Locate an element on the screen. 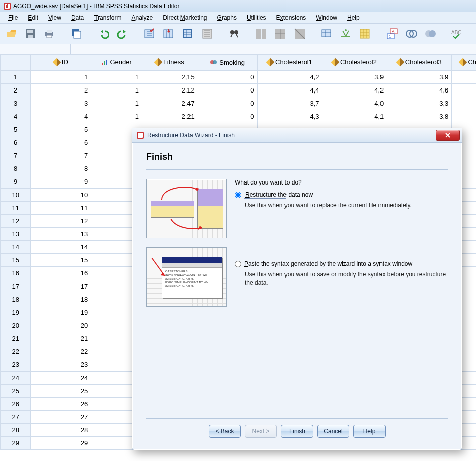 This screenshot has height=461, width=476. open-icon is located at coordinates (11, 34).